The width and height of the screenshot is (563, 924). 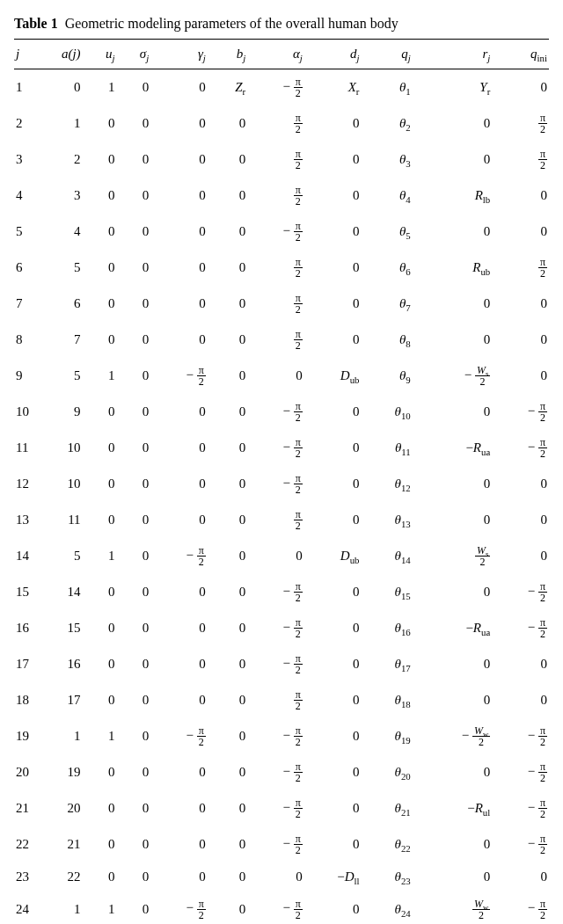 What do you see at coordinates (232, 23) in the screenshot?
I see `table-title: Geometric modeling parameters of the ove…` at bounding box center [232, 23].